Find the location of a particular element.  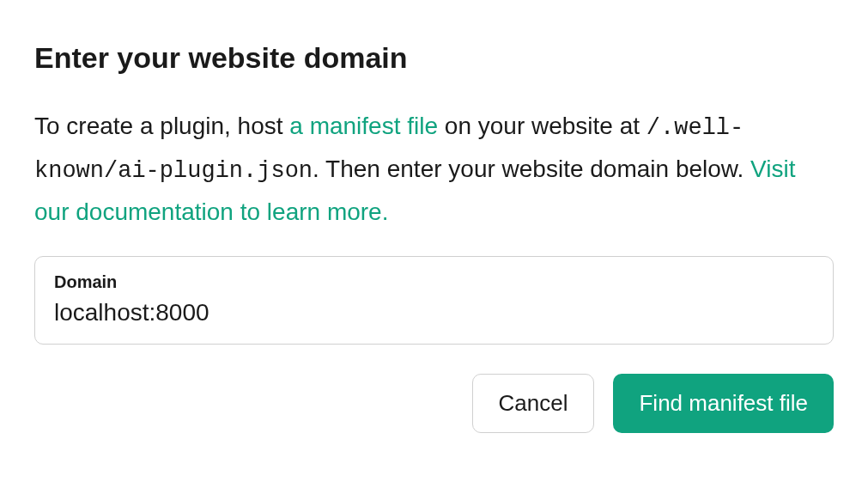

description-mid: on your website at is located at coordinates (543, 125).